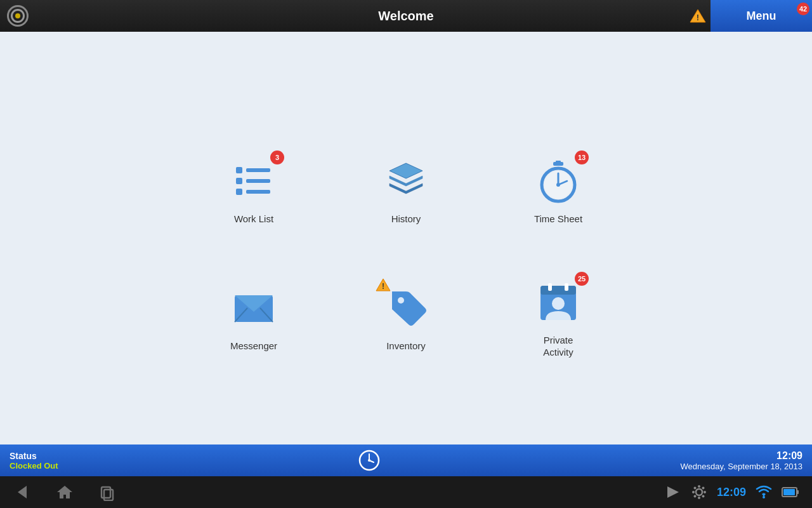  Describe the element at coordinates (406, 181) in the screenshot. I see `history-icon-wrapper` at that location.